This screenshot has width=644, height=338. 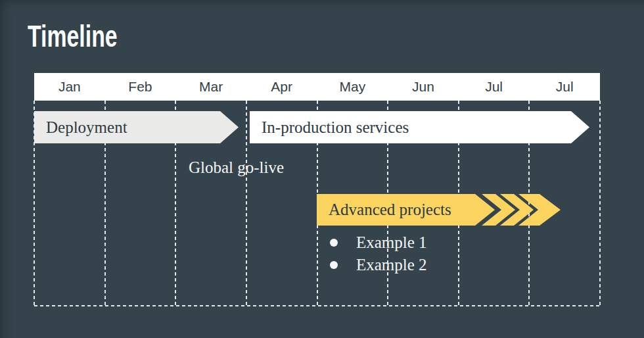 I want to click on bullet-text: Example 1, so click(x=392, y=243).